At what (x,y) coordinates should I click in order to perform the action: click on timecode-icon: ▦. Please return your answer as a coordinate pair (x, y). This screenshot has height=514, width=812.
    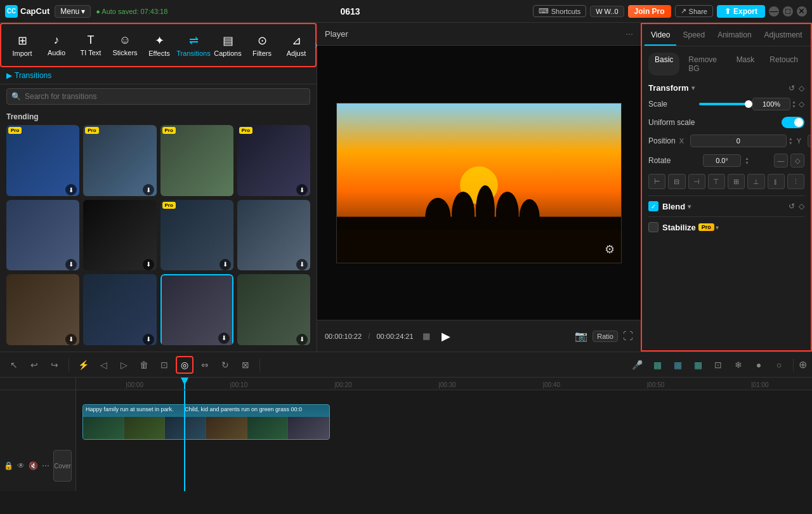
    Looking at the image, I should click on (426, 336).